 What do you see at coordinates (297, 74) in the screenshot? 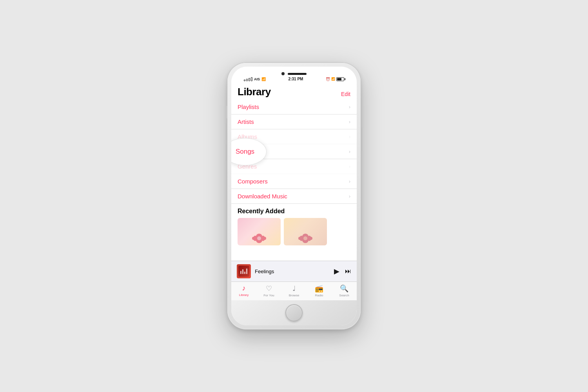
I see `speaker-bar` at bounding box center [297, 74].